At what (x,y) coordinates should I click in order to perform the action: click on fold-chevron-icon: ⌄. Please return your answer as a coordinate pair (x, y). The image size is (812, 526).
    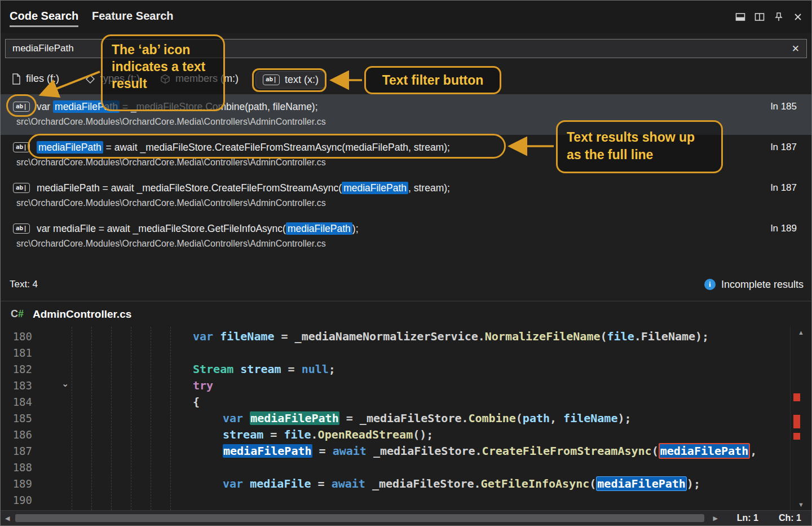
    Looking at the image, I should click on (65, 384).